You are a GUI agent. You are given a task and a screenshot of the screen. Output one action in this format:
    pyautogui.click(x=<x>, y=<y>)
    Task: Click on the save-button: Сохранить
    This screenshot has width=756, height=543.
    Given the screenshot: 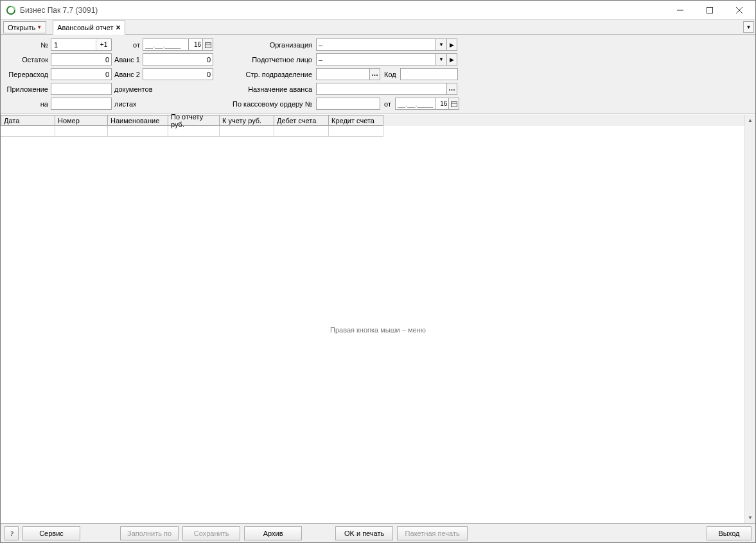 What is the action you would take?
    pyautogui.click(x=211, y=533)
    